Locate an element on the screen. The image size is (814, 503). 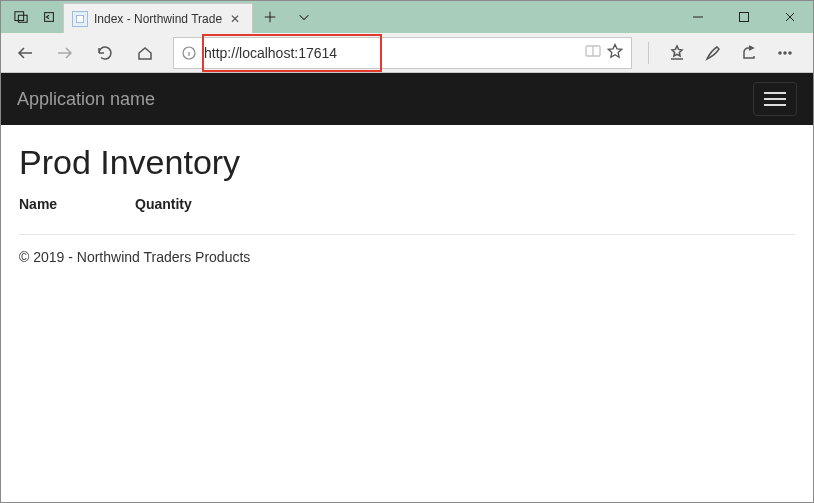
reading-view-icon is located at coordinates (593, 53).